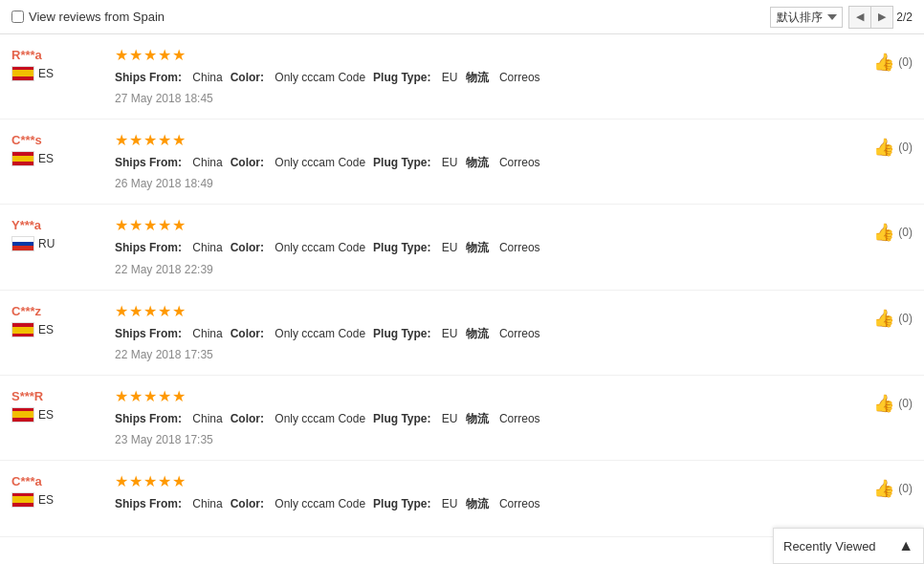 Image resolution: width=924 pixels, height=564 pixels. What do you see at coordinates (17, 17) in the screenshot?
I see `country-filter-checkbox` at bounding box center [17, 17].